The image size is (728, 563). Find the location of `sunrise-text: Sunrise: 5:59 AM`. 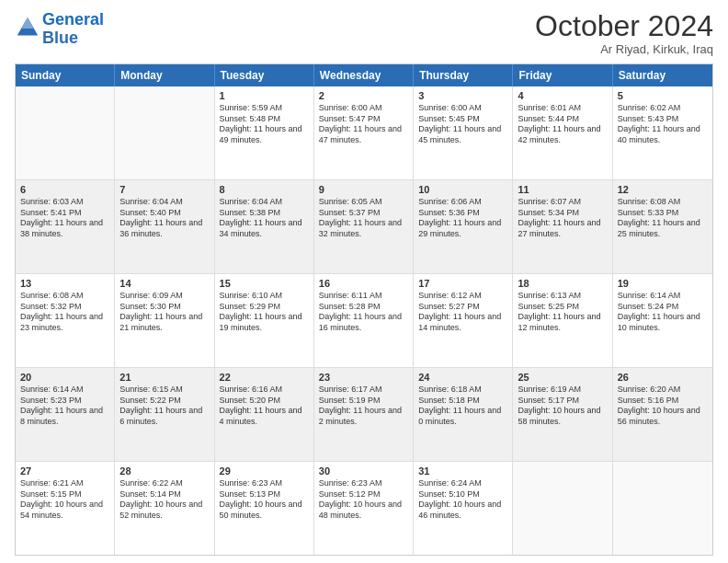

sunrise-text: Sunrise: 5:59 AM is located at coordinates (265, 109).